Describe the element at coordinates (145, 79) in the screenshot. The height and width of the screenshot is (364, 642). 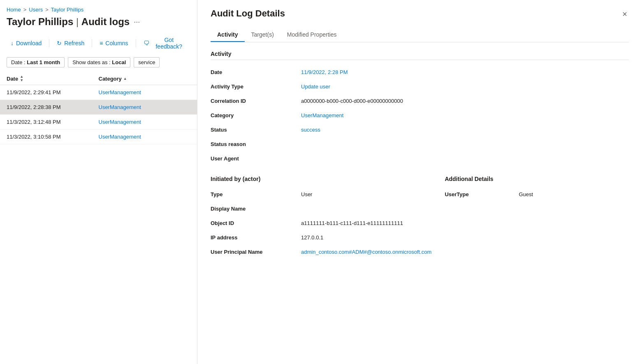
I see `col-category: Category ▲` at that location.